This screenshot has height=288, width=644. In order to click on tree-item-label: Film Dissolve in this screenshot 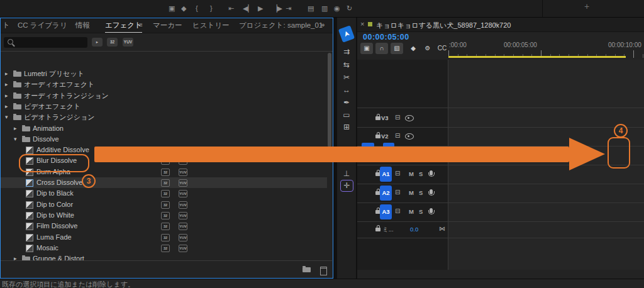, I will do `click(57, 226)`.